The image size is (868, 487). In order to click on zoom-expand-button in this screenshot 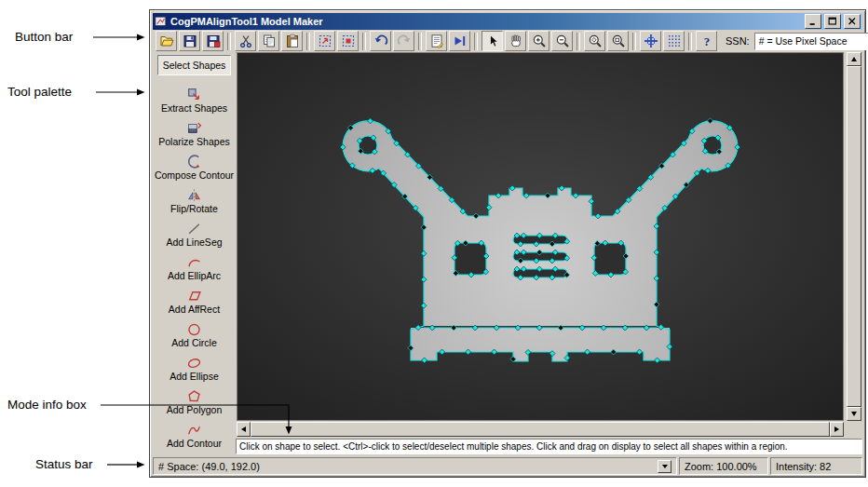, I will do `click(594, 41)`.